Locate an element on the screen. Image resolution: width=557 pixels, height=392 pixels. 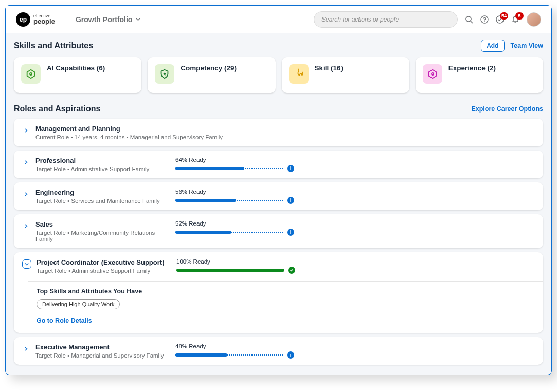
chevron-down-icon is located at coordinates (138, 20).